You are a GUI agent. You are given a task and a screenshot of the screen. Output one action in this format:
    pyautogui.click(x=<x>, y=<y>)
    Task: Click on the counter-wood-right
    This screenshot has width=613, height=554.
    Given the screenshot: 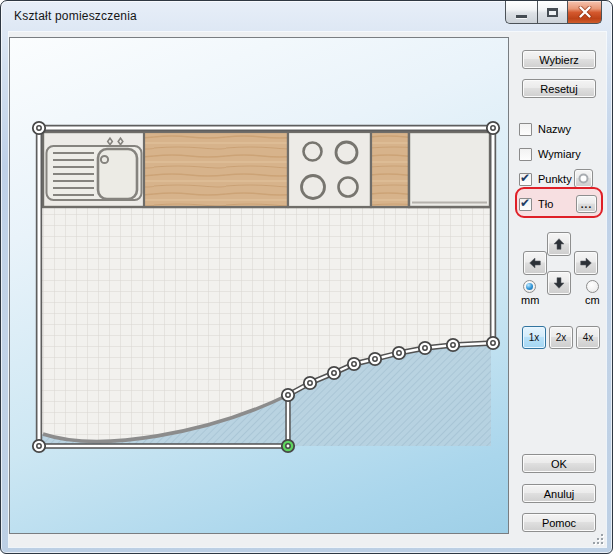 What is the action you would take?
    pyautogui.click(x=390, y=170)
    